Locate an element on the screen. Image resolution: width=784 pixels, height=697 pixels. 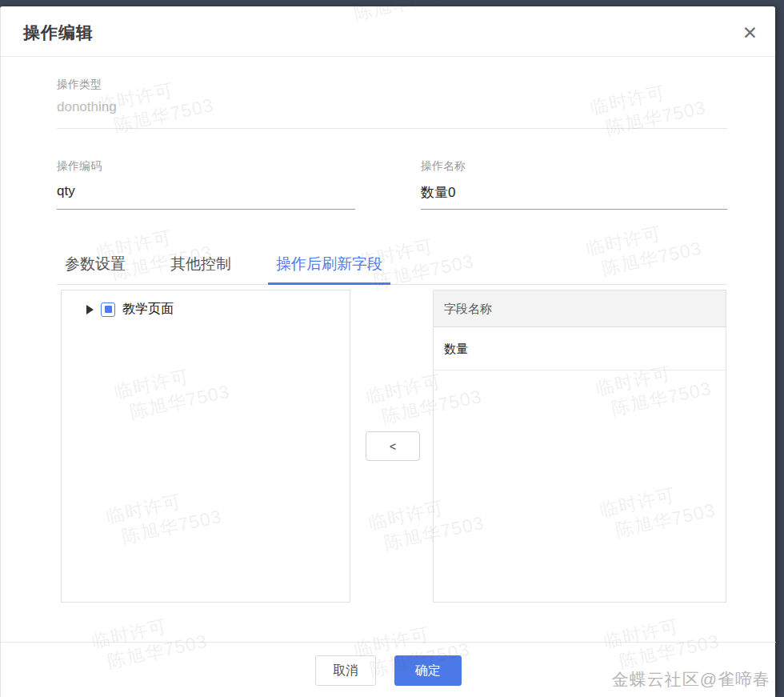
community-credit: 金蝶云社区@雀啼春 is located at coordinates (691, 679).